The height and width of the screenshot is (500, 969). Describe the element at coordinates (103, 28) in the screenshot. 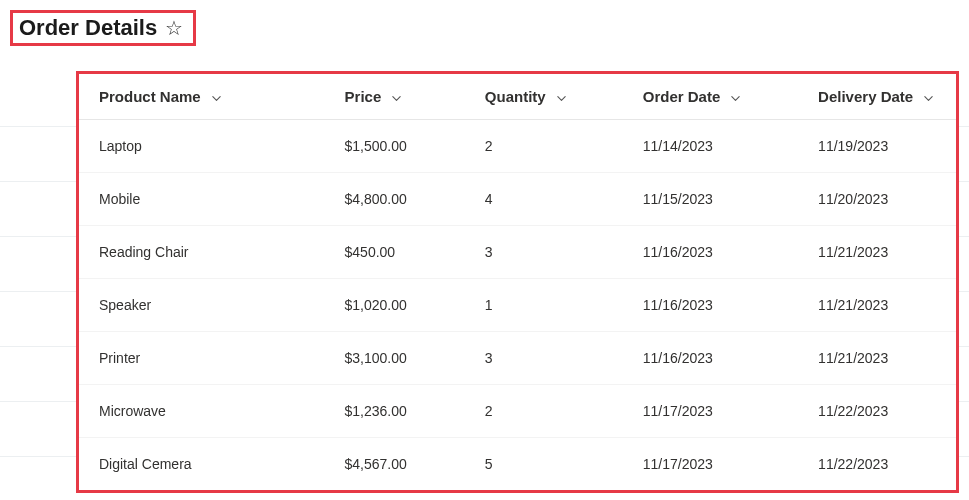

I see `page-header: Order Details ☆` at that location.